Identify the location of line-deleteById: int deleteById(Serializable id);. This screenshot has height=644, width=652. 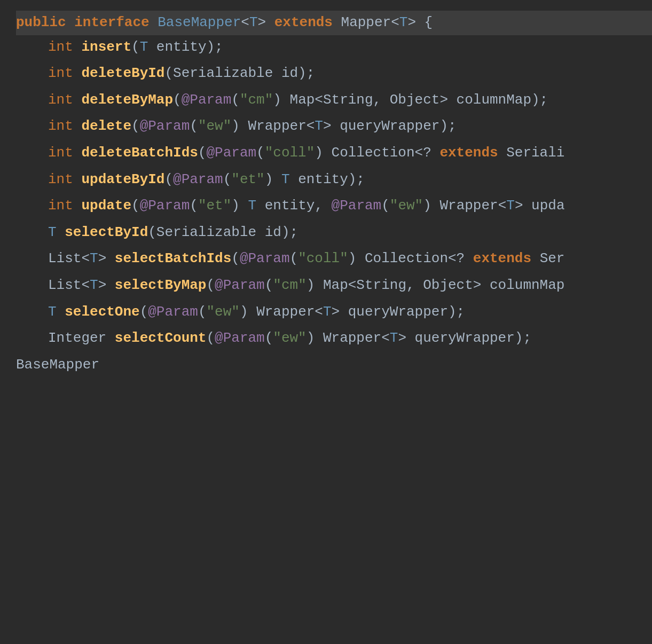
(334, 74).